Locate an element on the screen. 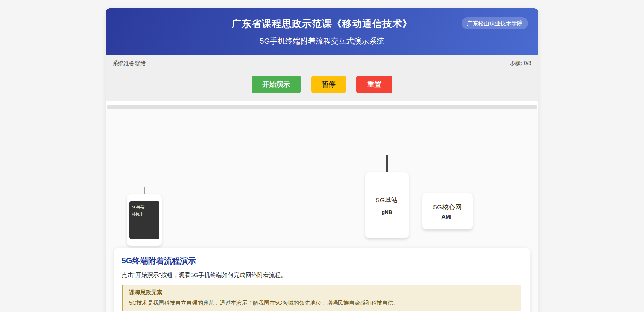 Image resolution: width=644 pixels, height=312 pixels. controls-section: 系统准备就绪 步骤: 0/8 开始演示 暂停 重置 is located at coordinates (322, 78).